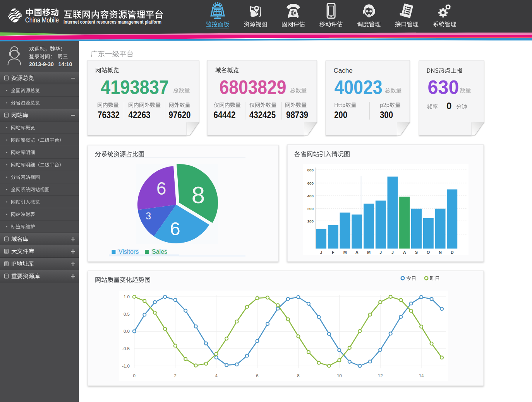 The height and width of the screenshot is (402, 532). What do you see at coordinates (452, 252) in the screenshot?
I see `svg-text: D` at bounding box center [452, 252].